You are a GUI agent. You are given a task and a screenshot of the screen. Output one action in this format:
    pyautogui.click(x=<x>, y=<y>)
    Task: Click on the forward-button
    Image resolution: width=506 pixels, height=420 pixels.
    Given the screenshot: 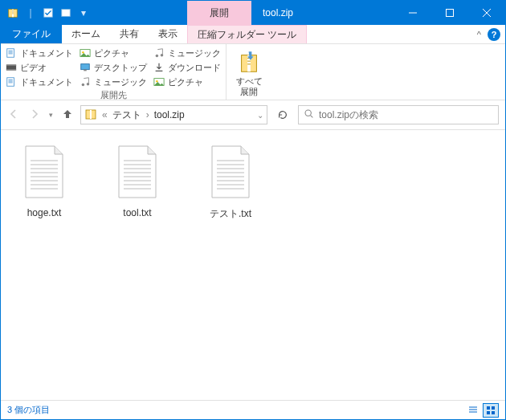 What is the action you would take?
    pyautogui.click(x=35, y=116)
    